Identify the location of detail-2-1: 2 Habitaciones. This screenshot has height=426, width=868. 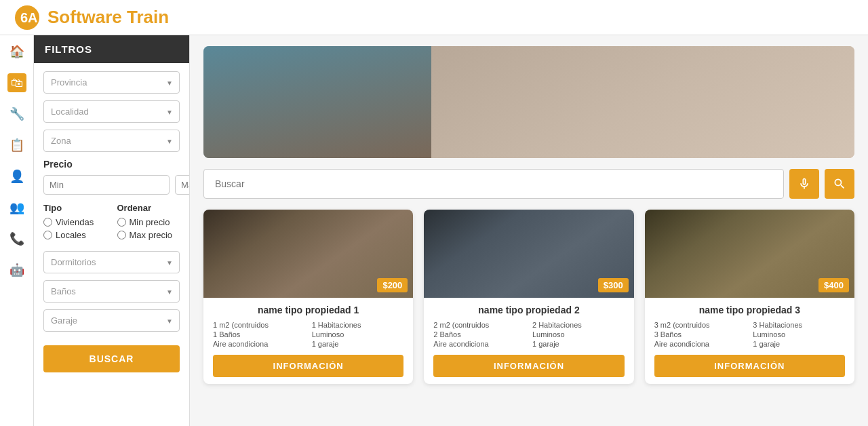
(578, 325).